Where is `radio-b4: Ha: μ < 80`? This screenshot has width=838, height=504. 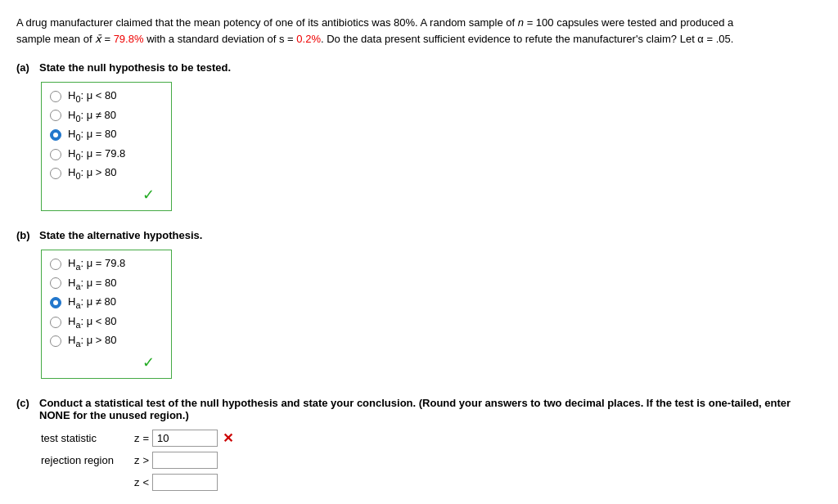
radio-b4: Ha: μ < 80 is located at coordinates (105, 322).